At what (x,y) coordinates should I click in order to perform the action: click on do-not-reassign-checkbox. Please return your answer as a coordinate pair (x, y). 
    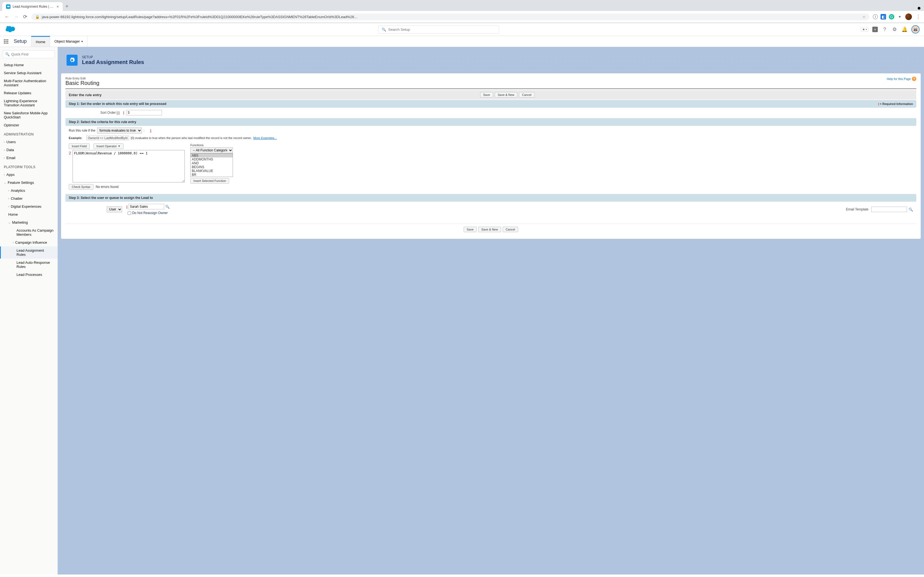
    Looking at the image, I should click on (129, 213).